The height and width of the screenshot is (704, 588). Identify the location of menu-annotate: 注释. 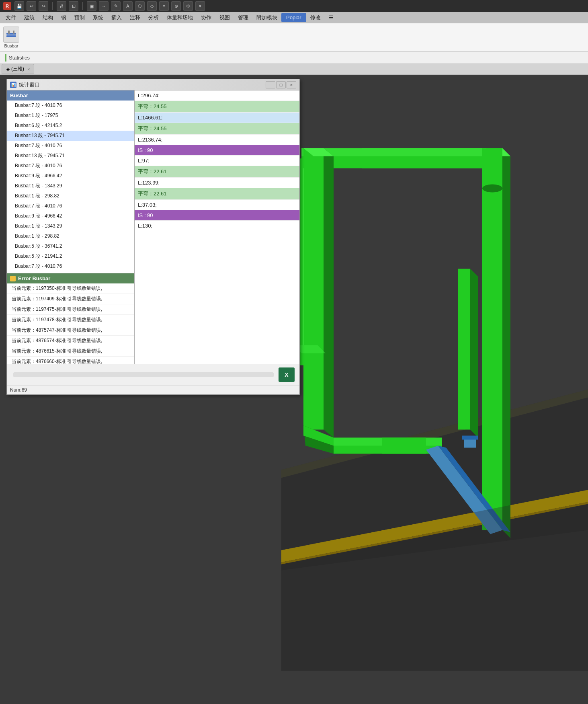
(135, 18).